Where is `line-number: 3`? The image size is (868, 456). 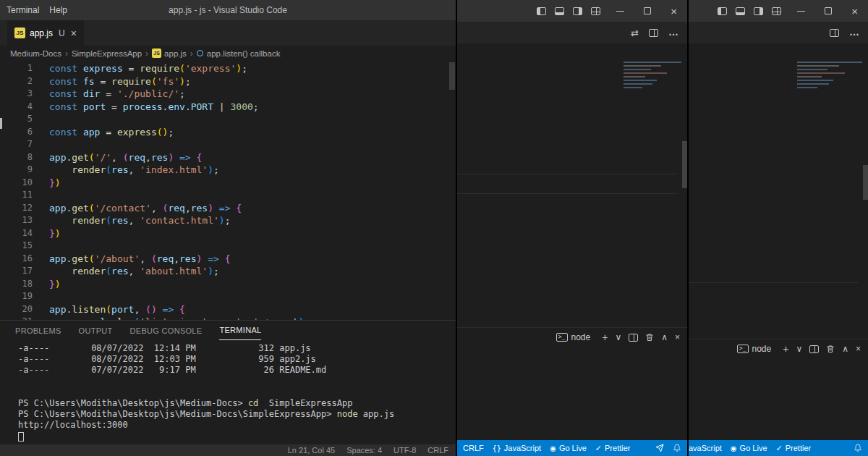
line-number: 3 is located at coordinates (16, 94).